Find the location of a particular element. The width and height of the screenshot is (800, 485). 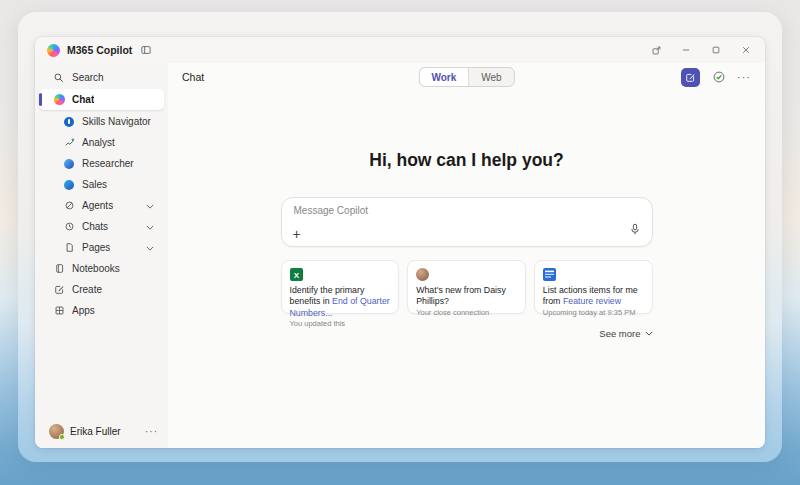

attach-plus-icon: + is located at coordinates (297, 234).